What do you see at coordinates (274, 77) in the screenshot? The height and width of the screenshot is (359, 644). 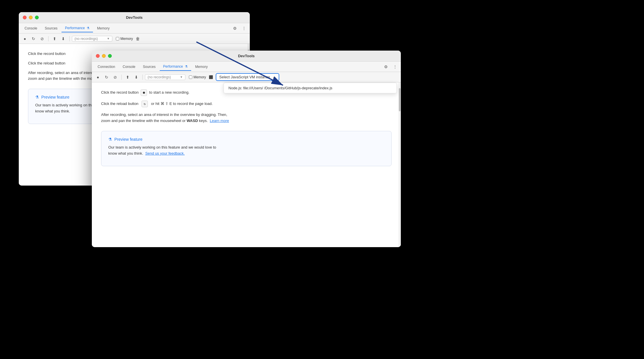 I see `vm-arrow-icon: ▲` at bounding box center [274, 77].